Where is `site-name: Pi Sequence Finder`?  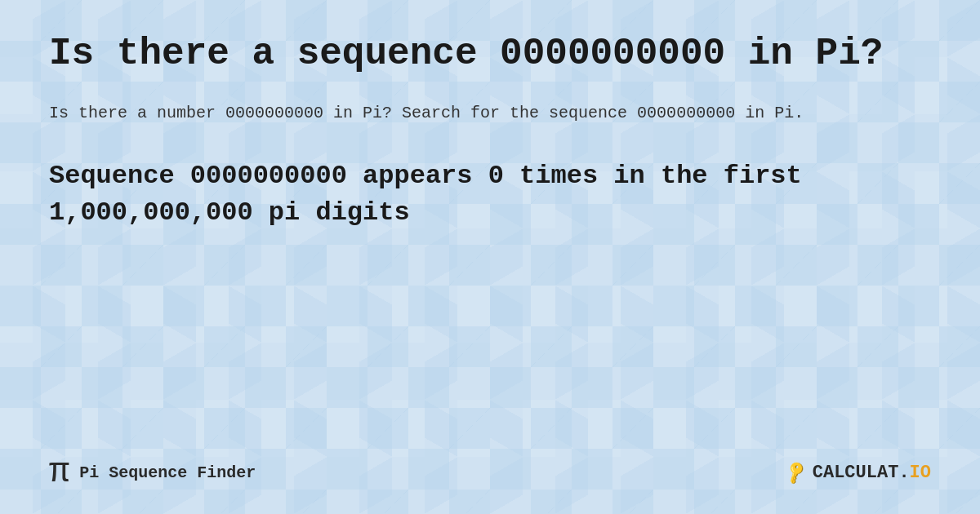 site-name: Pi Sequence Finder is located at coordinates (167, 473).